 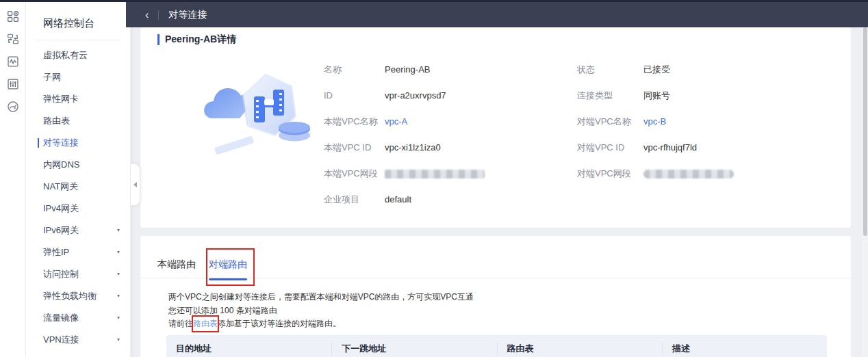 I want to click on scrollbar-track, so click(x=865, y=192).